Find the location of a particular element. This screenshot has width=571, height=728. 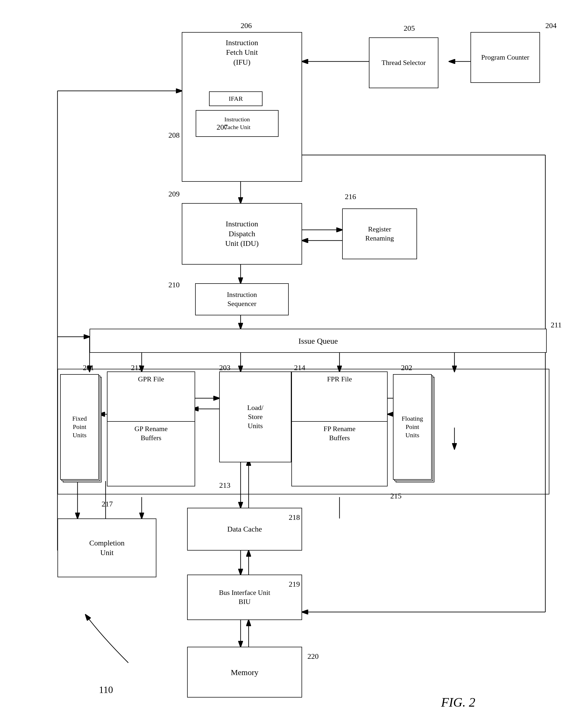

icu-box: InstructionCache Unit is located at coordinates (237, 123).